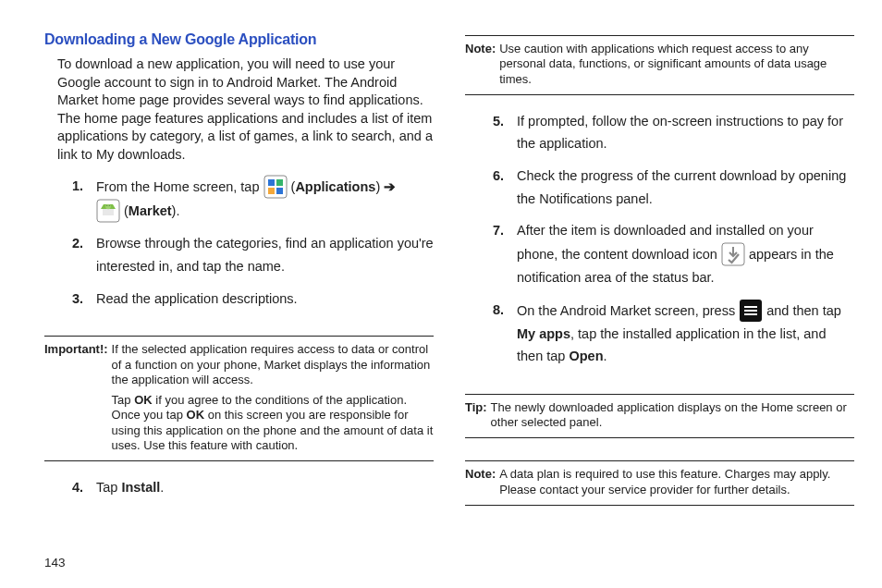 Image resolution: width=882 pixels, height=588 pixels. I want to click on page-number: 143, so click(239, 558).